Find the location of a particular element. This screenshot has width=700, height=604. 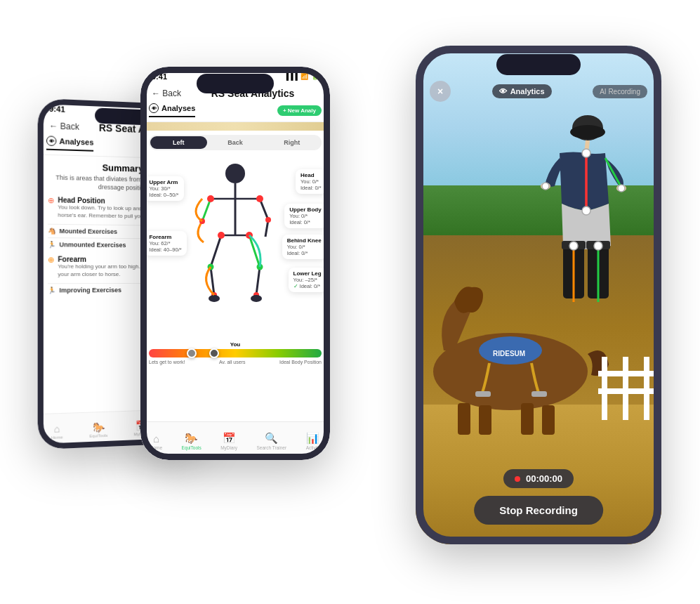

activity-label-m: Activity is located at coordinates (313, 448).